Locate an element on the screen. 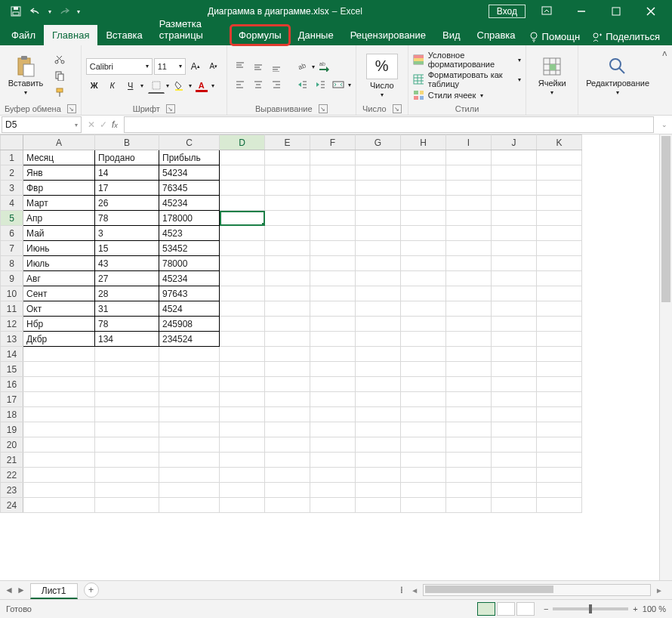  row-header-15: 15 is located at coordinates (12, 369).